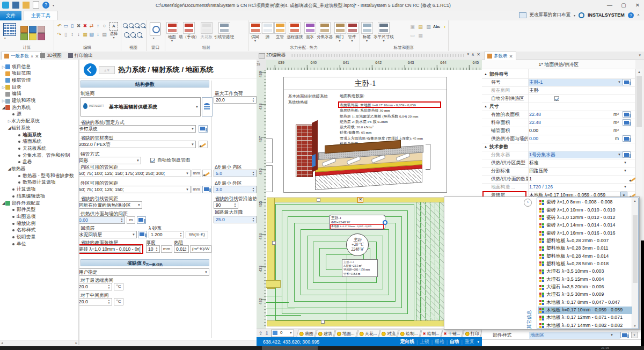 The image size is (644, 350). I want to click on tab-parameter-table: 参数表 ✕, so click(500, 56).